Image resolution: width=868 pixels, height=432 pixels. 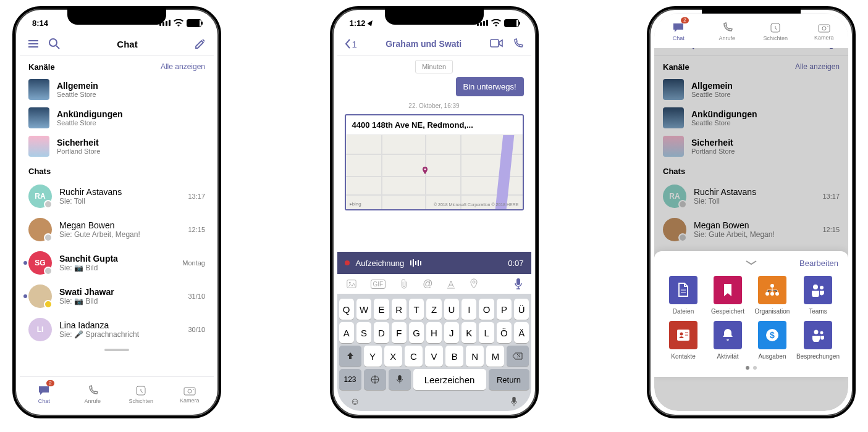 I want to click on key: Q, so click(x=347, y=309).